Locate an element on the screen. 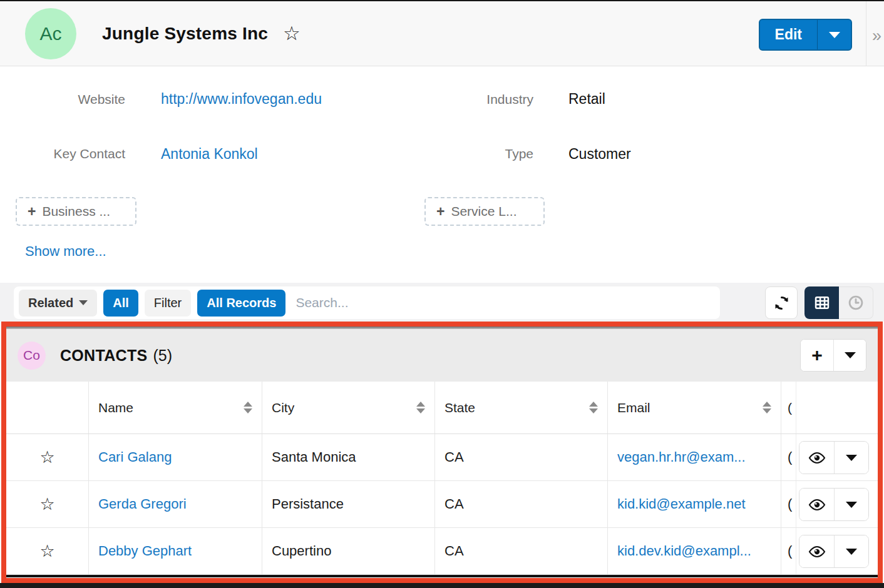 This screenshot has width=884, height=588. view-toggle is located at coordinates (839, 303).